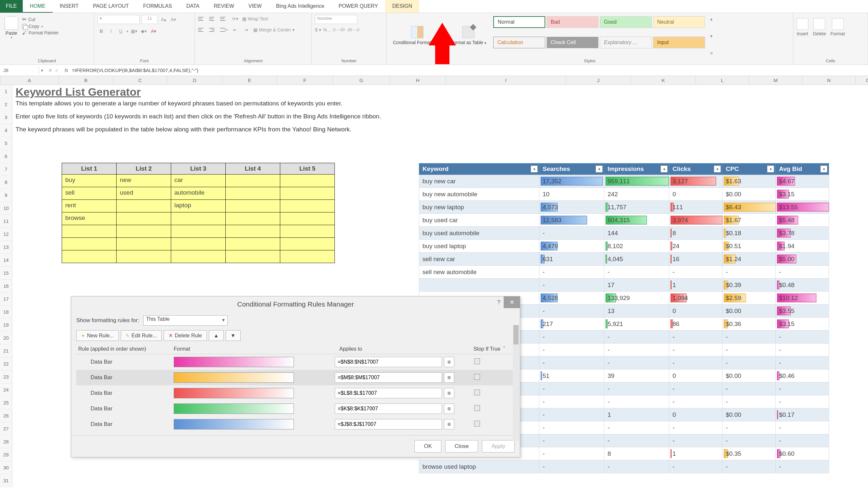  What do you see at coordinates (624, 467) in the screenshot?
I see `table-row: browse used laptop-----` at bounding box center [624, 467].